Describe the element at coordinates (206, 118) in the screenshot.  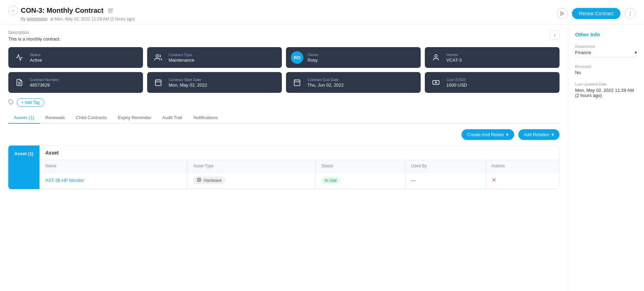
I see `tab-notifications: Notifications` at that location.